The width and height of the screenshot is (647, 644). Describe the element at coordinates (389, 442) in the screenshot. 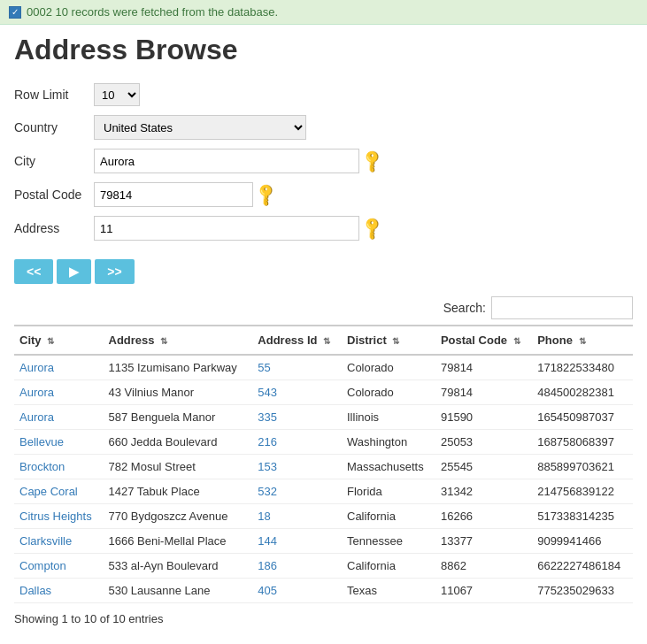

I see `district-cell: Washington` at that location.